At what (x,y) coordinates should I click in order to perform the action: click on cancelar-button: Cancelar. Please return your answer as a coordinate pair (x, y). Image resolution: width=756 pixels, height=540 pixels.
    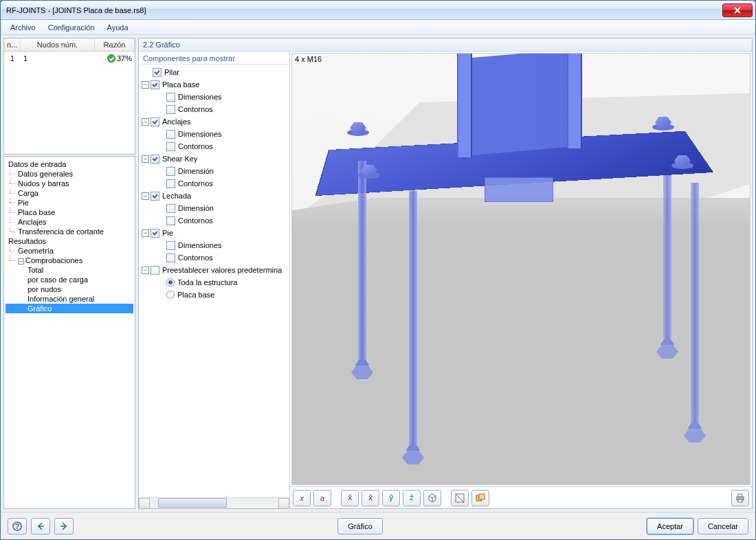
    Looking at the image, I should click on (723, 526).